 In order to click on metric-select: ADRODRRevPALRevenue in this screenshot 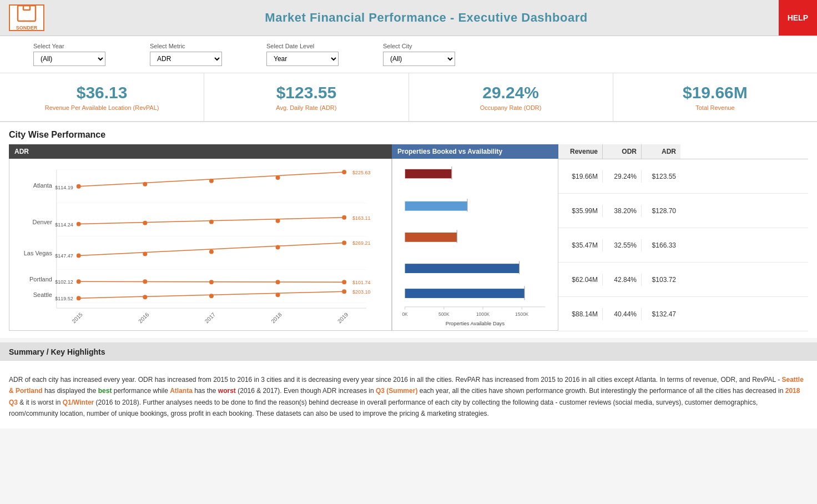, I will do `click(186, 59)`.